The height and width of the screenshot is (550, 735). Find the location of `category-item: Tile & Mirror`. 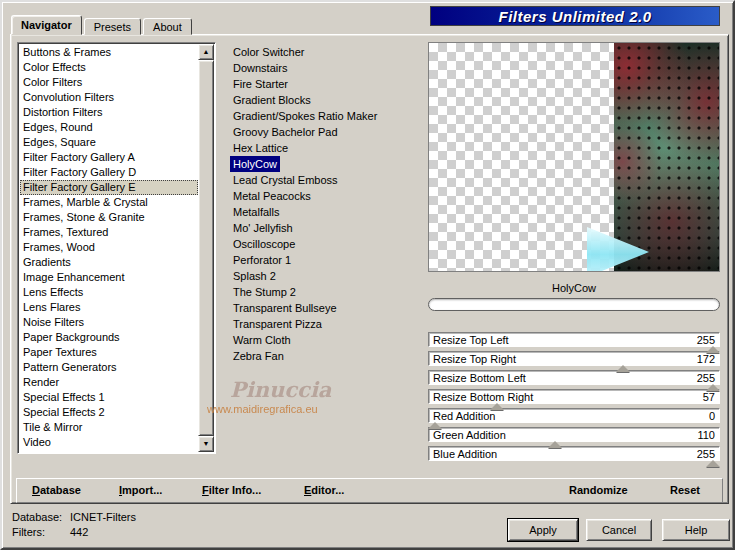

category-item: Tile & Mirror is located at coordinates (109, 428).